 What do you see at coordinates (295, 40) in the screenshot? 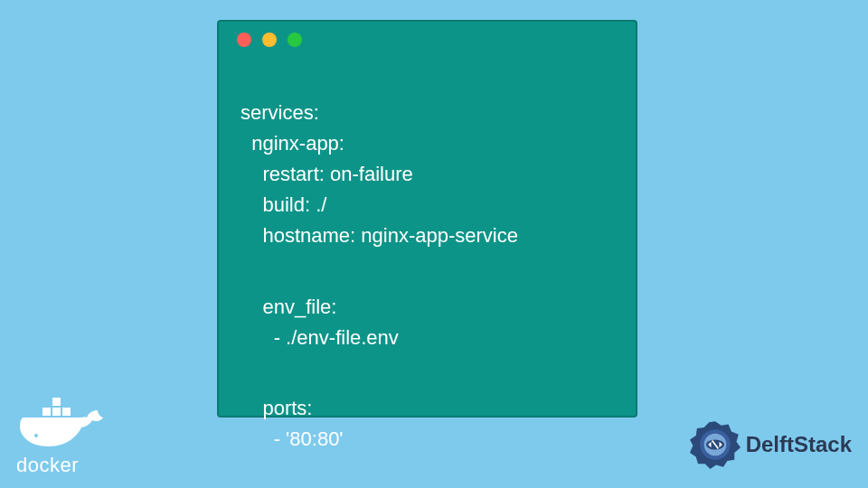
I see `maximize-icon` at bounding box center [295, 40].